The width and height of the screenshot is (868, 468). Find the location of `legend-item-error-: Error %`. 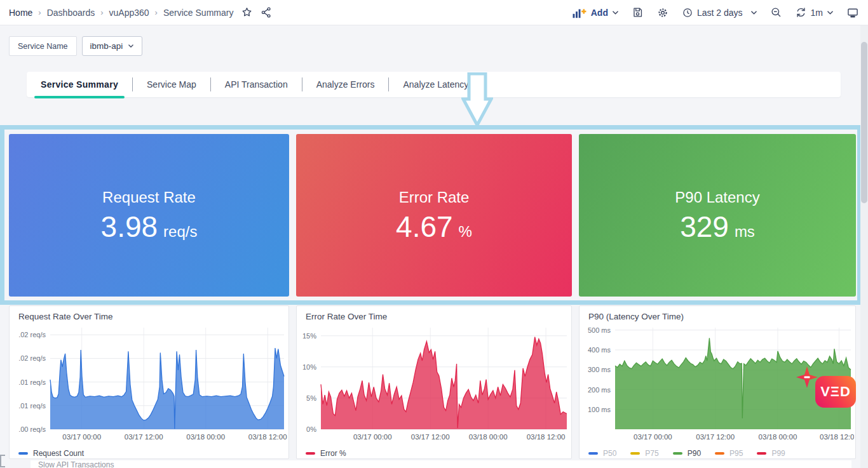

legend-item-error-: Error % is located at coordinates (326, 453).